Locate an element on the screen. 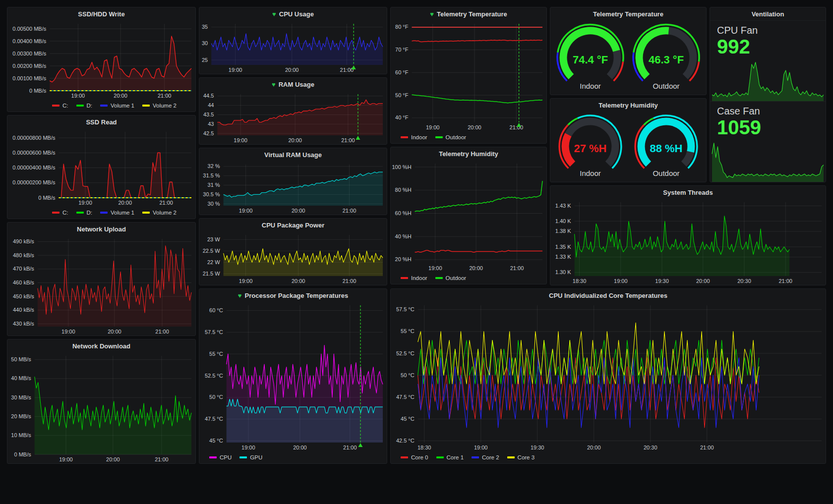 The height and width of the screenshot is (504, 833). panel-title: Ventilation is located at coordinates (768, 14).